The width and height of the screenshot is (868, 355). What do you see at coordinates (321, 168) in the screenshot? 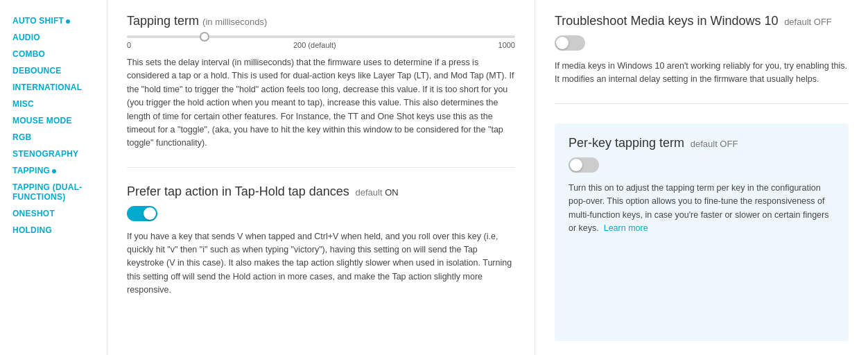
I see `section-divider-left` at bounding box center [321, 168].